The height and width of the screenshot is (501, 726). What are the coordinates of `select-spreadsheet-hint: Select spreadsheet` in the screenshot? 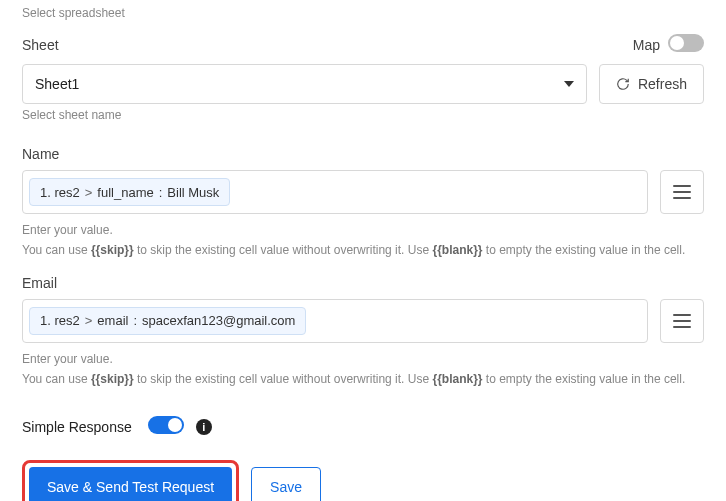 It's located at (363, 13).